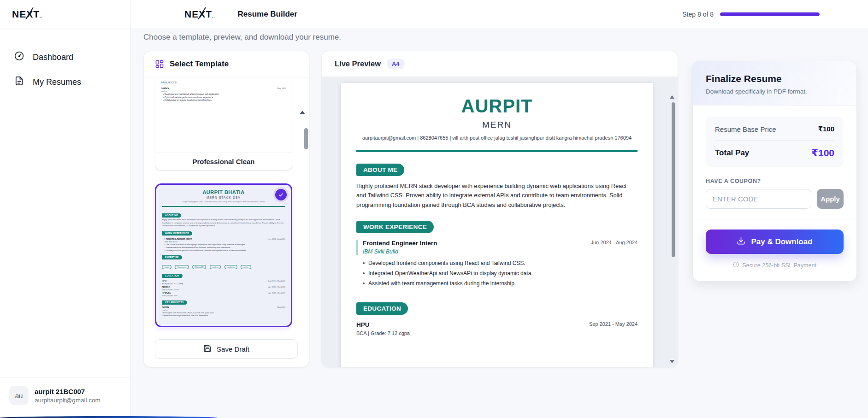 This screenshot has height=418, width=868. Describe the element at coordinates (213, 17) in the screenshot. I see `topbar-logo-suffix: ..` at that location.